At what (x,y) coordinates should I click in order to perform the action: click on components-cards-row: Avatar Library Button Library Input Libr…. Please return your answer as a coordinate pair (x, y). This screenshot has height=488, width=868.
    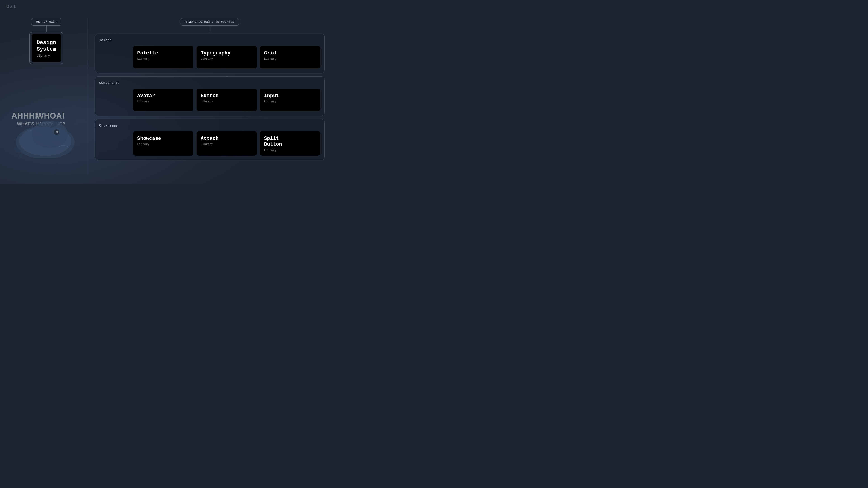
    Looking at the image, I should click on (227, 100).